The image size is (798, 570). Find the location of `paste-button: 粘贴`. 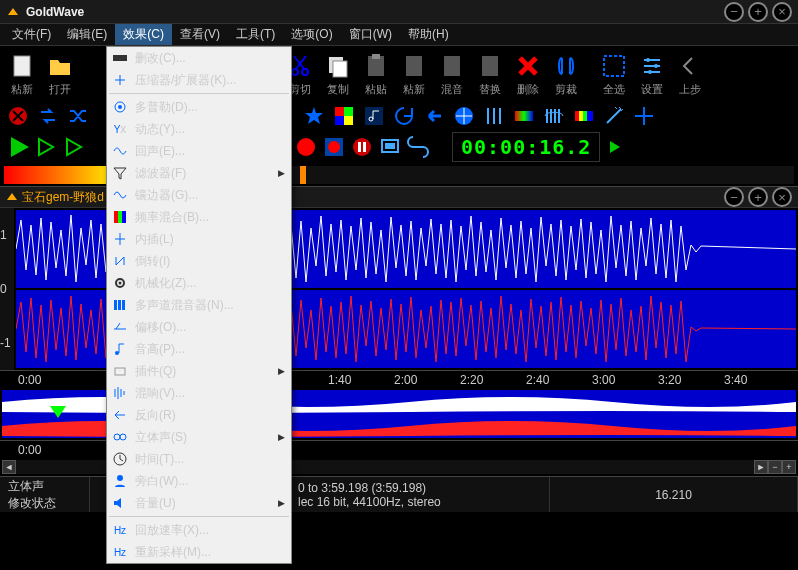

paste-button: 粘贴 is located at coordinates (376, 74).